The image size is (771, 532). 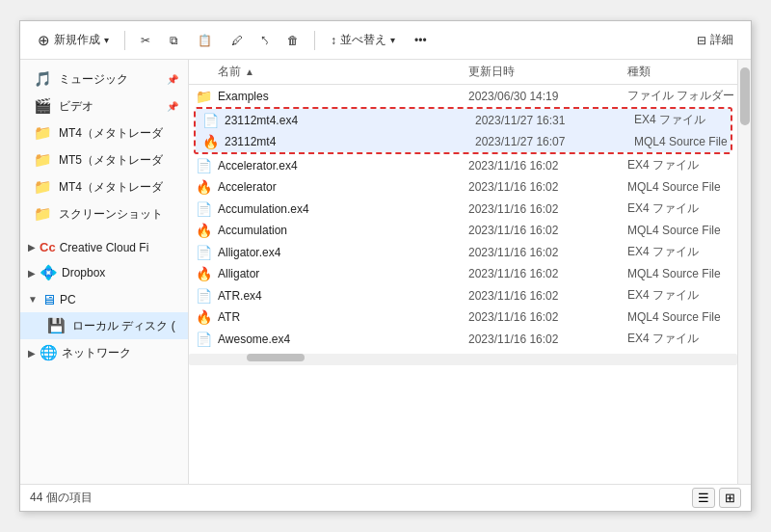 What do you see at coordinates (48, 273) in the screenshot?
I see `dropbox-icon: 💠` at bounding box center [48, 273].